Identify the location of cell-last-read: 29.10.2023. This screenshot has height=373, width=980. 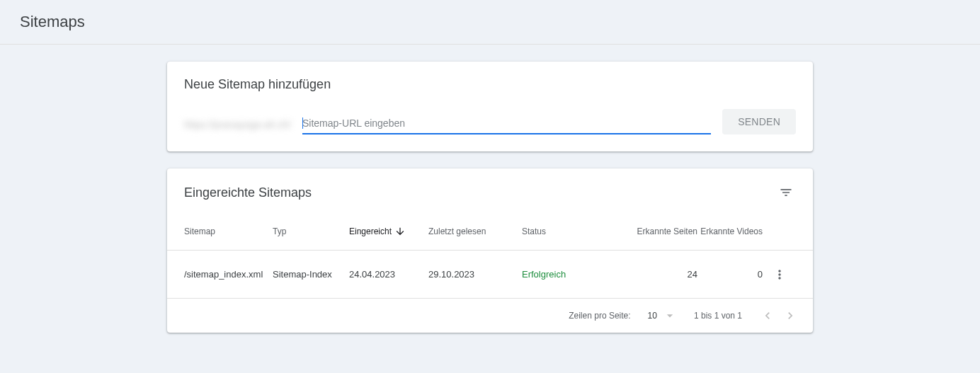
(475, 275).